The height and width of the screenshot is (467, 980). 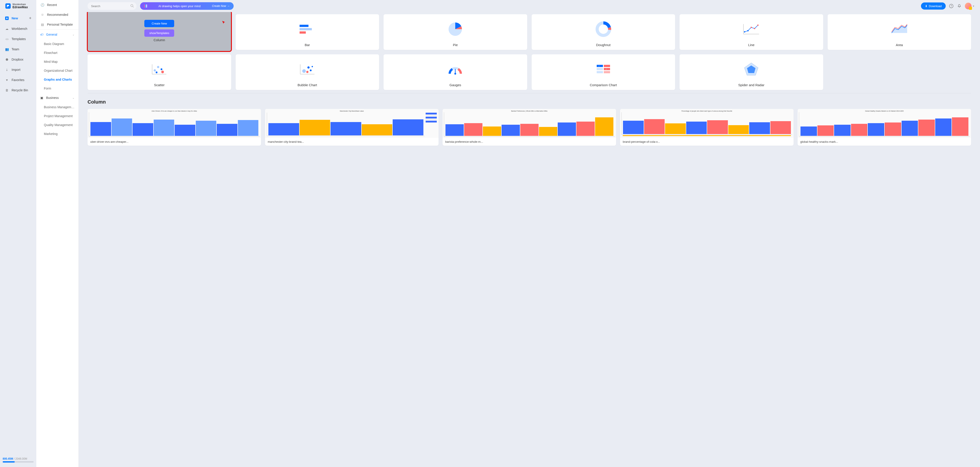 I want to click on group-business: ▣ Business ⌄, so click(x=57, y=98).